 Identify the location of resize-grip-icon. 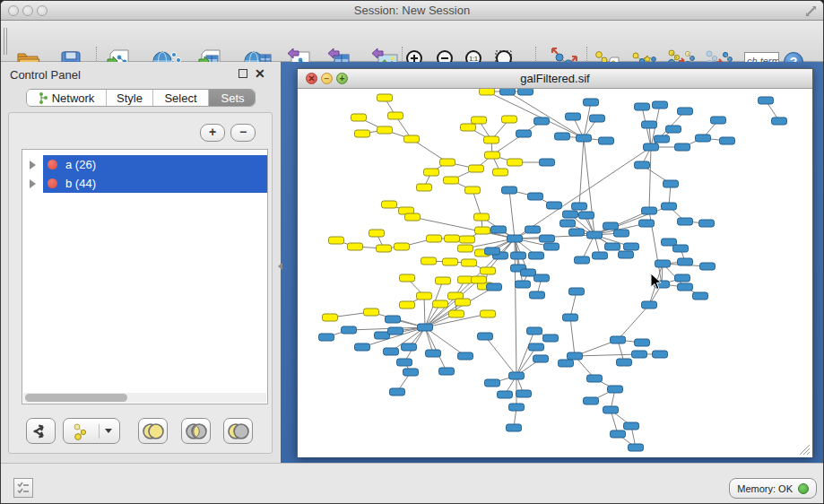
(803, 448).